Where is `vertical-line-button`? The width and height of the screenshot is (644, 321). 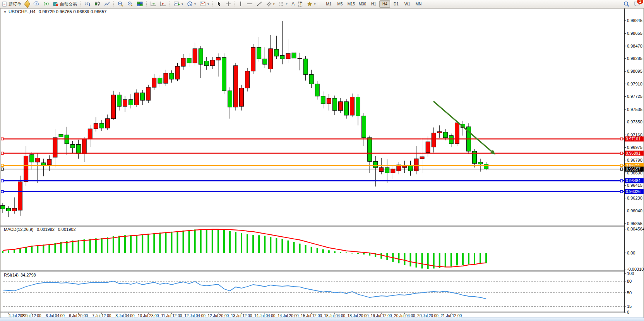 vertical-line-button is located at coordinates (241, 4).